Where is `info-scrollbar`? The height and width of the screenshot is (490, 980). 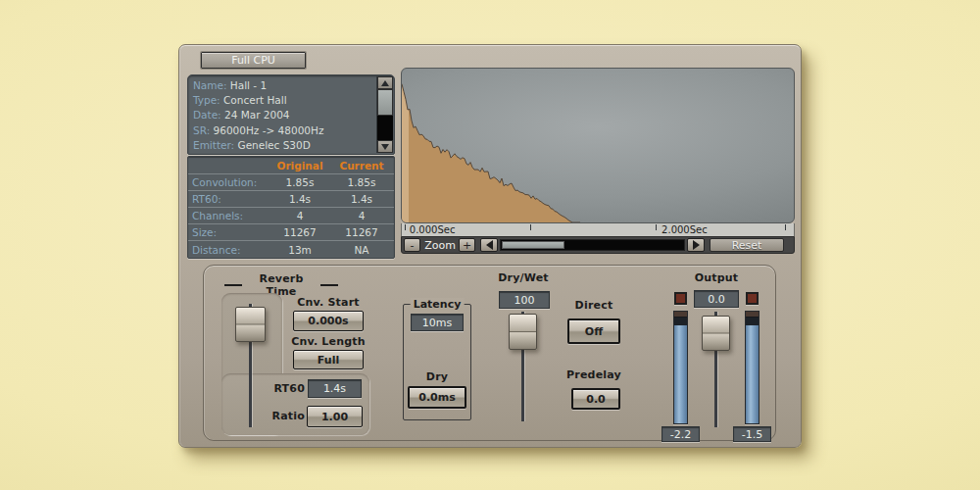
info-scrollbar is located at coordinates (384, 115).